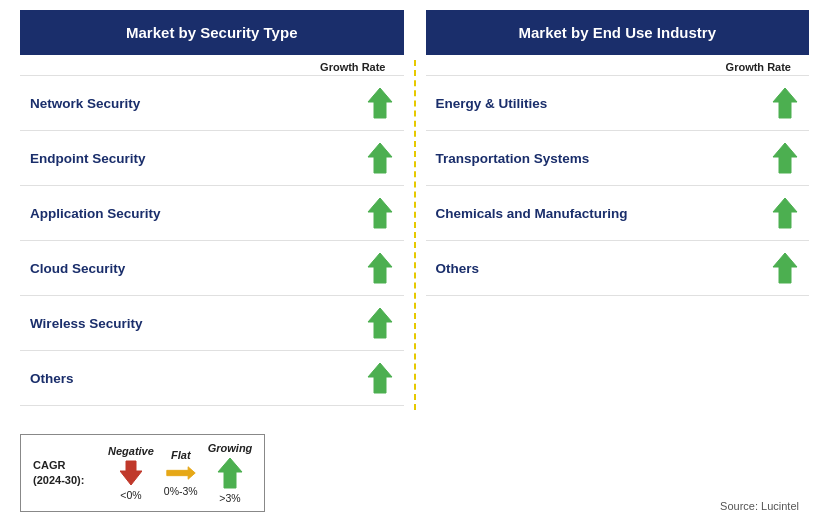 This screenshot has width=829, height=522. I want to click on legend-box: CAGR (2024-30): Negative <0% Flat 0%-3%, so click(142, 473).